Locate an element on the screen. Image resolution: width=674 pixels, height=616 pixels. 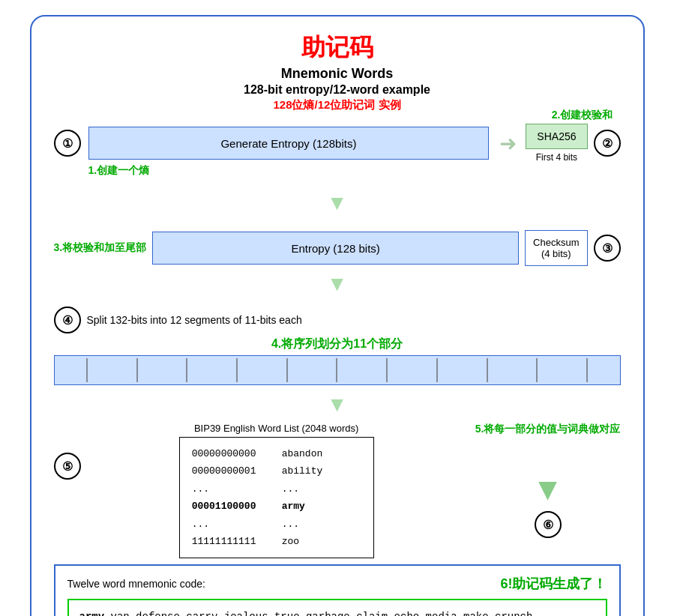
entropy-box: Generate Entropy (128bits) is located at coordinates (289, 143).